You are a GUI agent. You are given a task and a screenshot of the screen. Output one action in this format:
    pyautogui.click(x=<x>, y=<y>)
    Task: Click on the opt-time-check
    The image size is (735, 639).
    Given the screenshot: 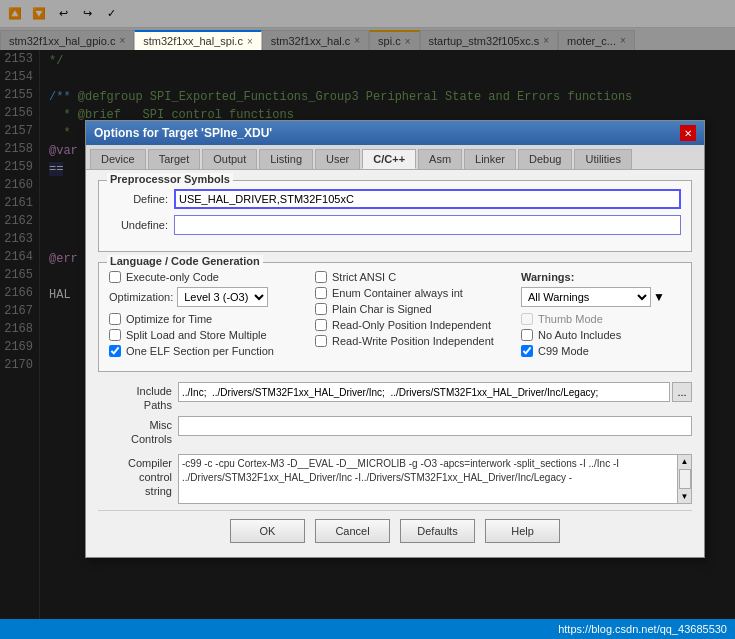 What is the action you would take?
    pyautogui.click(x=115, y=319)
    